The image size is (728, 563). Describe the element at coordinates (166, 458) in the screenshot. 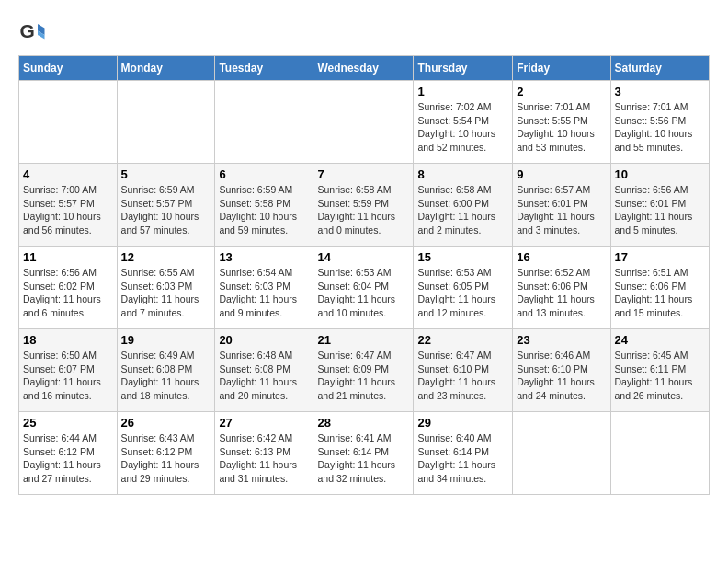

I see `day-info: Sunrise: 6:43 AM Sunset: 6:12 PM Dayligh…` at that location.